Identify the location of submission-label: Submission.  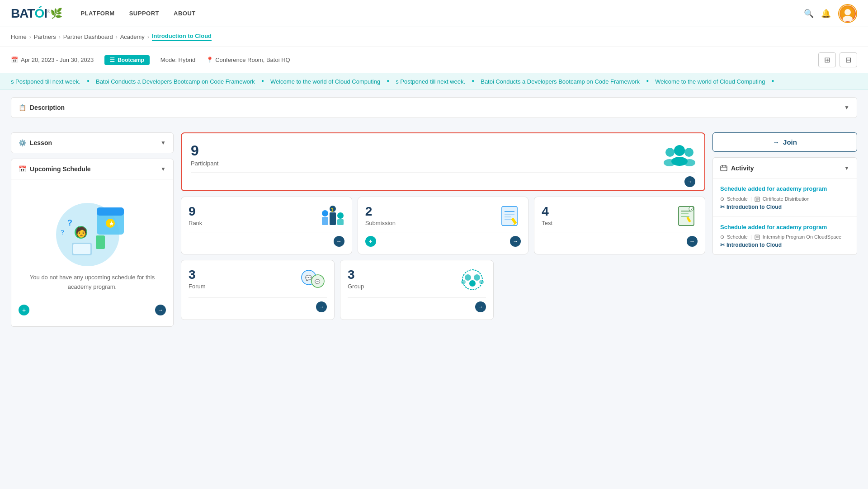
(381, 223).